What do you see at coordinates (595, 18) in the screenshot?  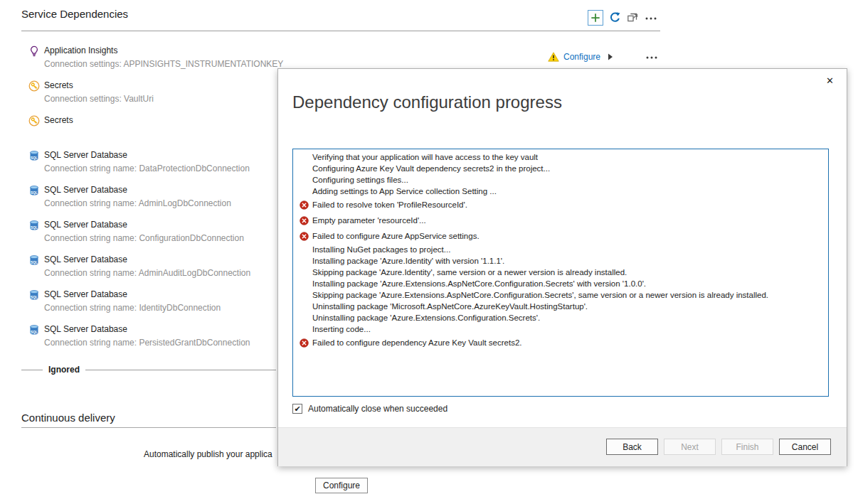 I see `plus-icon` at bounding box center [595, 18].